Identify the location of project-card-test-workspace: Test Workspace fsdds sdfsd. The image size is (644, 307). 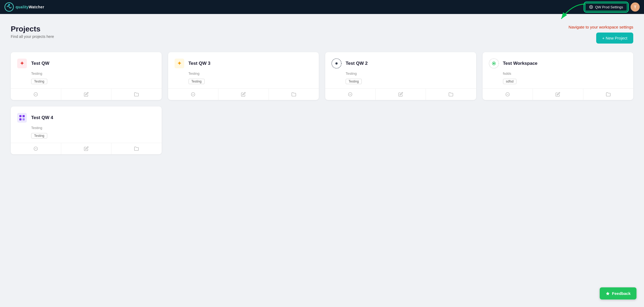
(558, 76).